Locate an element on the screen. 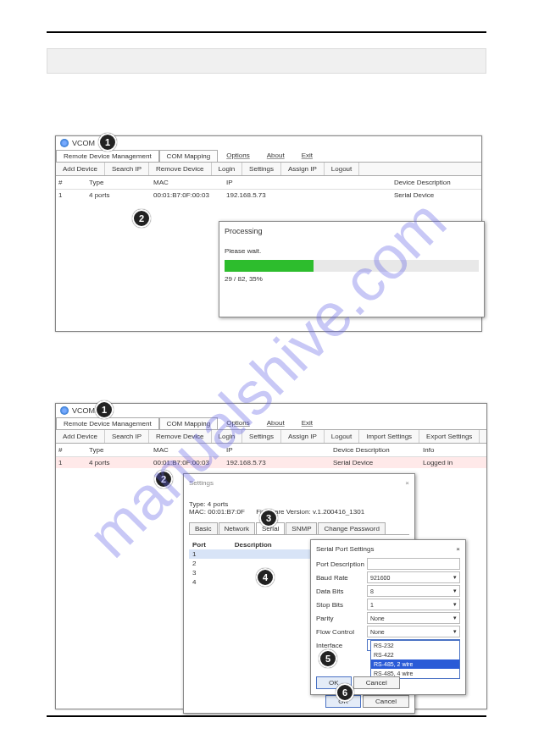 The image size is (533, 756). port-desc-input is located at coordinates (414, 564).